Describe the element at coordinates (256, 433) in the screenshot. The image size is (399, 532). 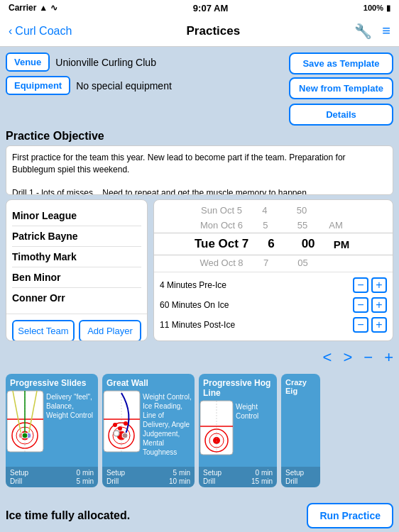
I see `drill-description: Weight Control` at that location.